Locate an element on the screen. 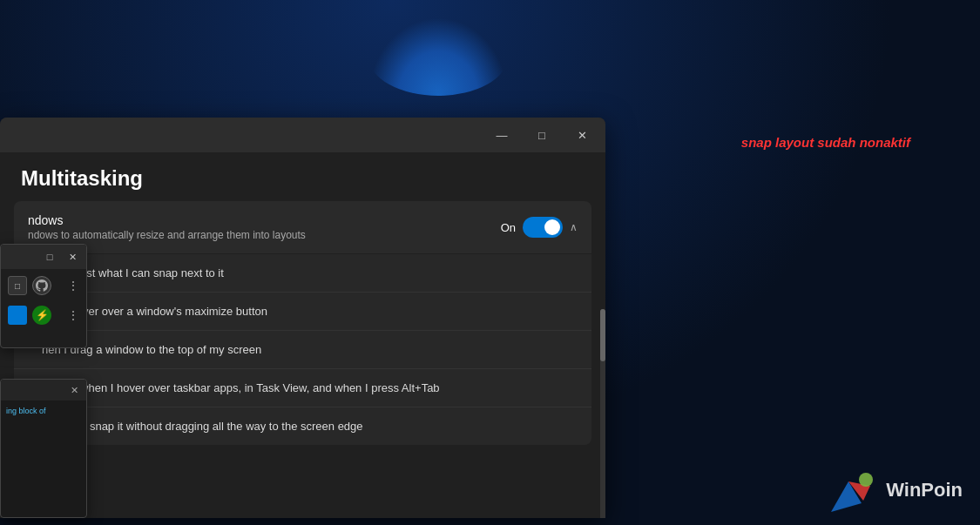  close-button: ✕ is located at coordinates (582, 135).